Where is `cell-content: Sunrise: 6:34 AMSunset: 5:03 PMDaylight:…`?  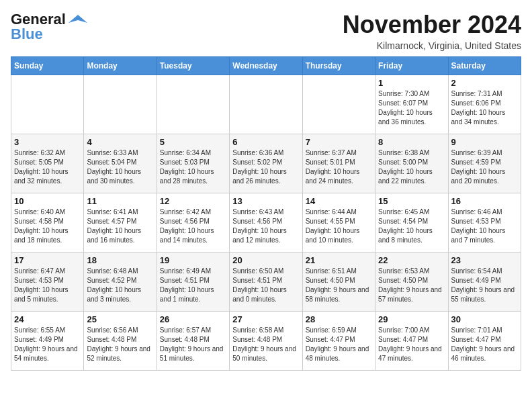 cell-content: Sunrise: 6:34 AMSunset: 5:03 PMDaylight:… is located at coordinates (193, 167).